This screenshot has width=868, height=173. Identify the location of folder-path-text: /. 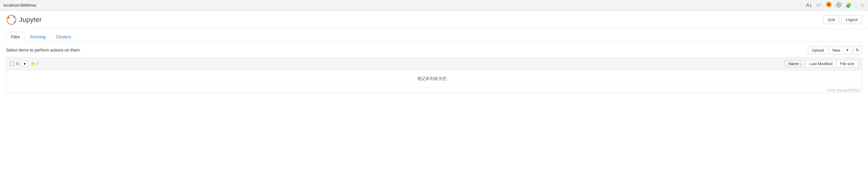
(38, 64).